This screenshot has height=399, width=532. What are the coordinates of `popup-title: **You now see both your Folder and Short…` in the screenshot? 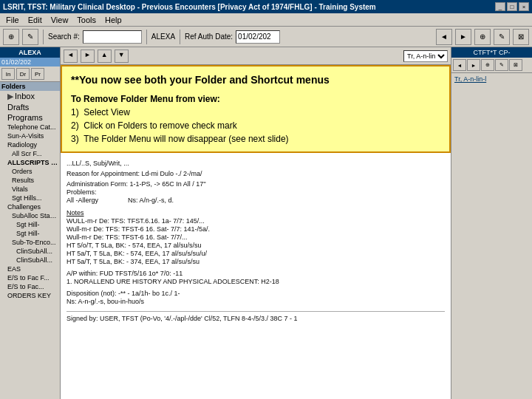 It's located at (256, 80).